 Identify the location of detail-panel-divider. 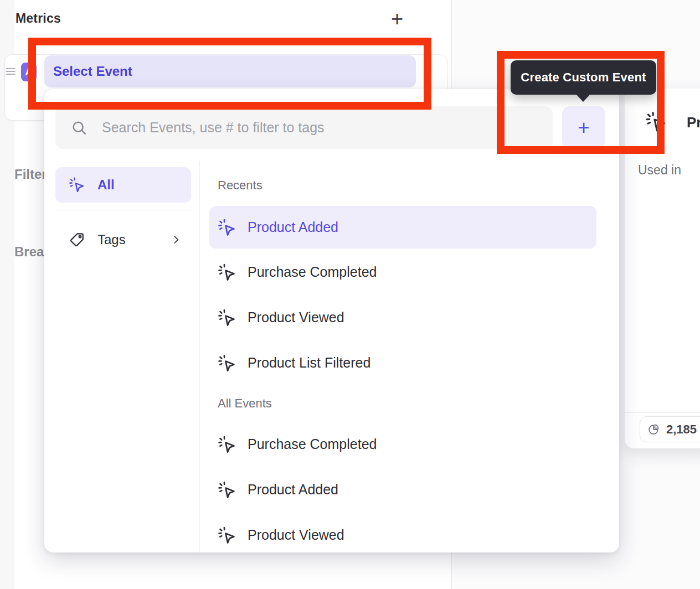
(662, 413).